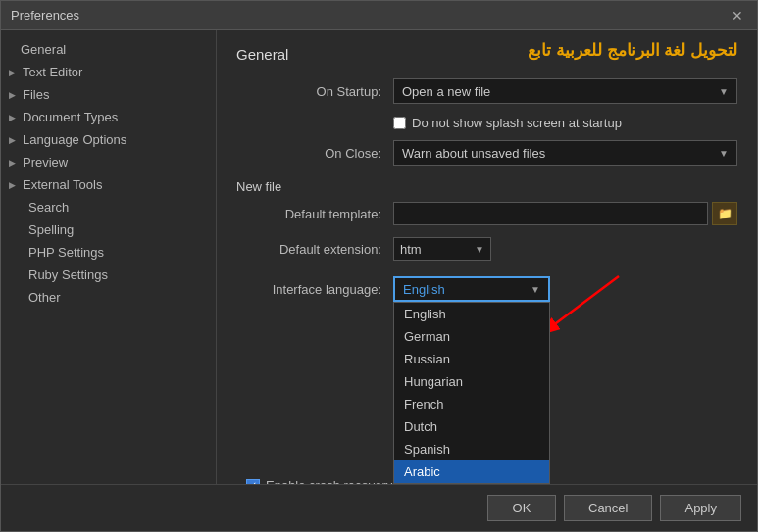 The image size is (758, 532). What do you see at coordinates (329, 481) in the screenshot?
I see `crash-recovery-label: Enable crash recovery` at bounding box center [329, 481].